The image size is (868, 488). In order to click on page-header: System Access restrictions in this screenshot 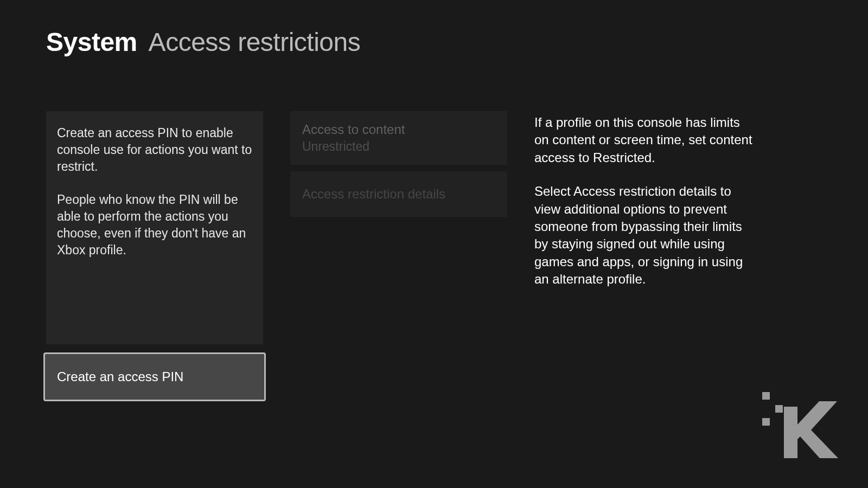, I will do `click(434, 28)`.